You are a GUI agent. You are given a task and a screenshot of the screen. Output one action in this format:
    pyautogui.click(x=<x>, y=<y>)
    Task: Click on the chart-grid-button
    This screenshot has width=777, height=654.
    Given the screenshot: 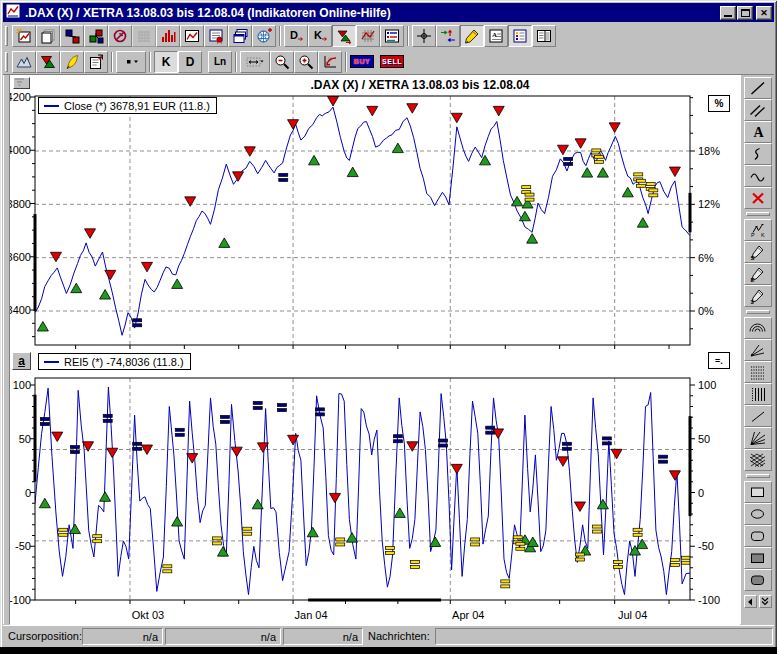 What is the action you would take?
    pyautogui.click(x=368, y=36)
    